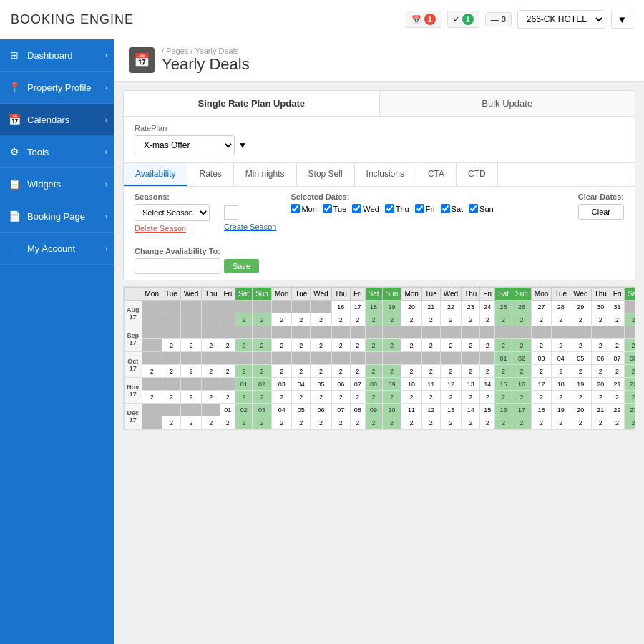 The image size is (644, 644). I want to click on rate-plan-select: X-mas Offer, so click(185, 145).